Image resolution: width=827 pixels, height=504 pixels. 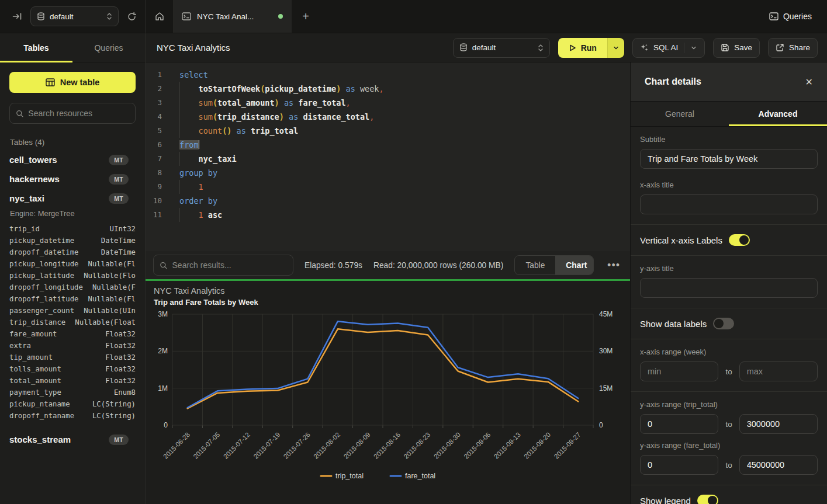 What do you see at coordinates (554, 265) in the screenshot?
I see `view-toggle: Table Chart` at bounding box center [554, 265].